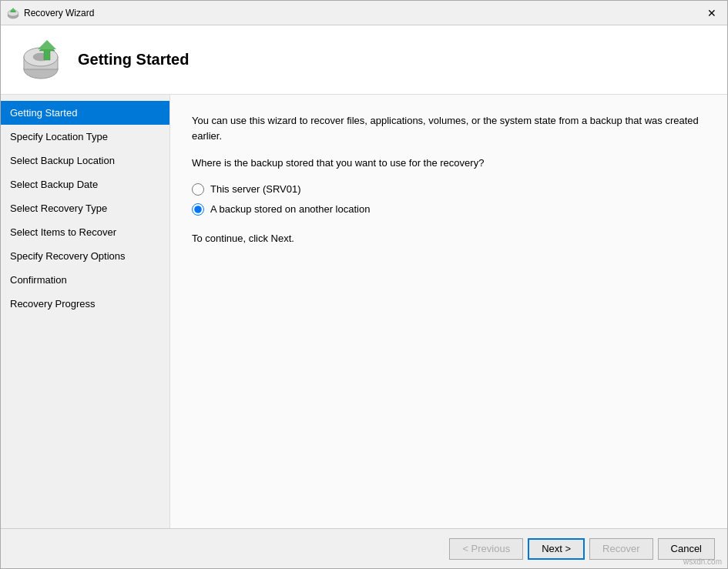  Describe the element at coordinates (556, 549) in the screenshot. I see `next-button: Next >` at that location.